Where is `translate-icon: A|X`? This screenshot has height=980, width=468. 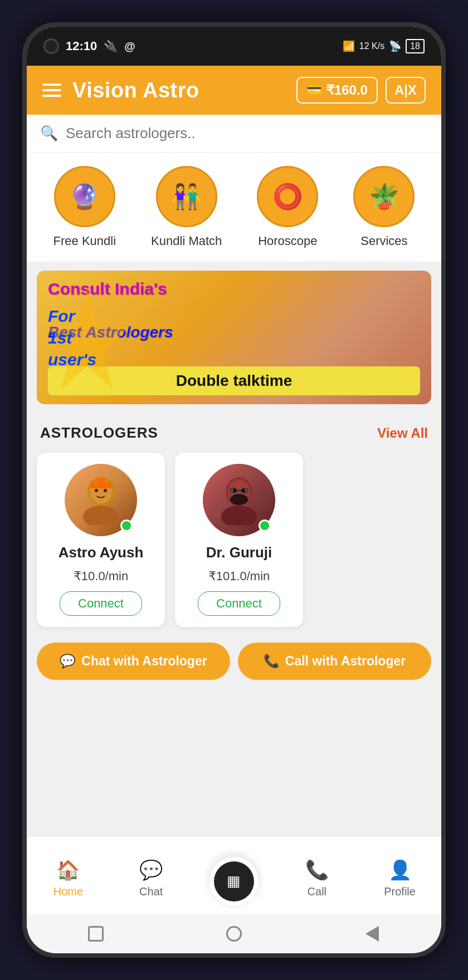 translate-icon: A|X is located at coordinates (406, 90).